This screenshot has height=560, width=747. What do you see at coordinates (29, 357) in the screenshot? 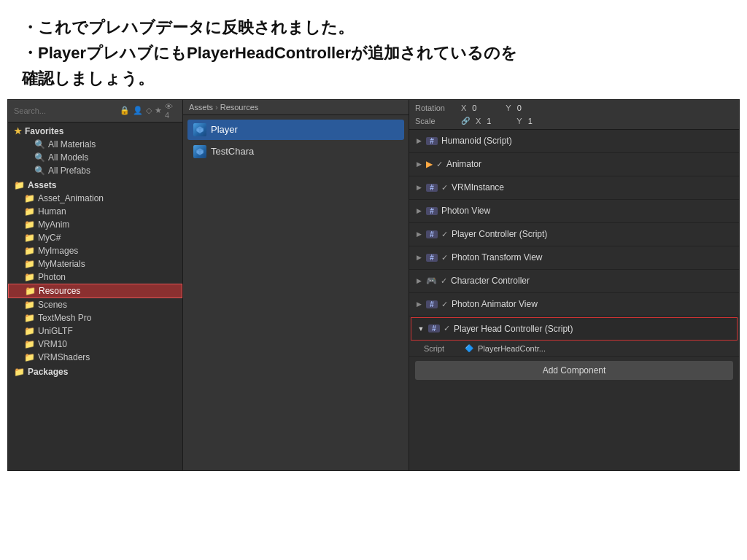
I see `folder-icon-13: 📁` at bounding box center [29, 357].